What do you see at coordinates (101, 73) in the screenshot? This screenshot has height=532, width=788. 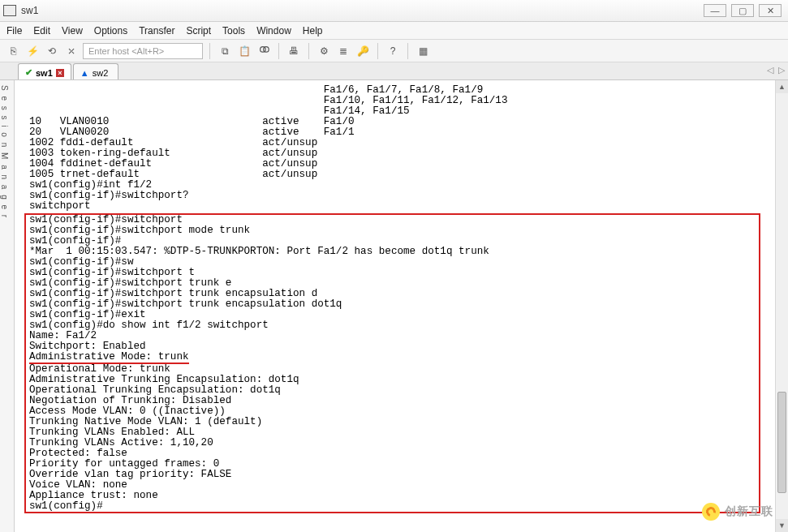 I see `tab-label: sw2` at bounding box center [101, 73].